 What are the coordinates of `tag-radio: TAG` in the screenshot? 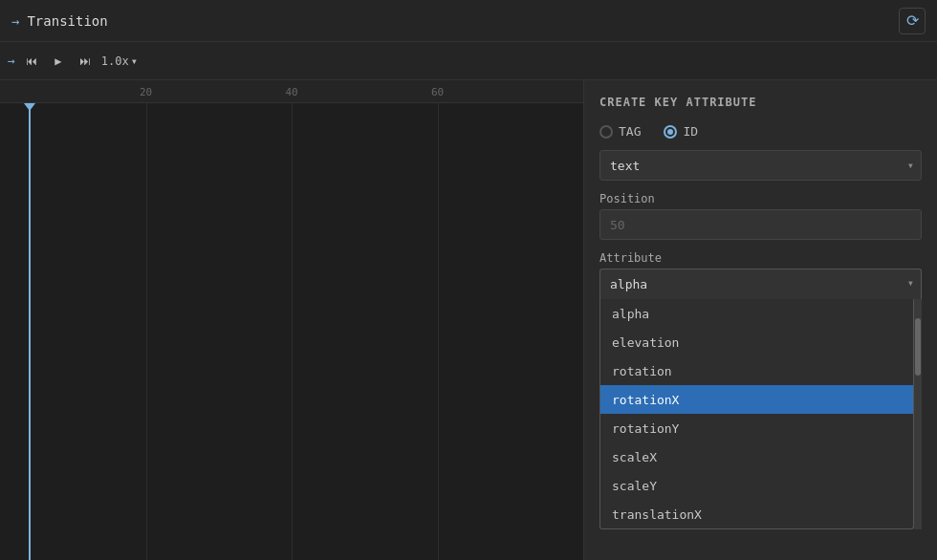 It's located at (620, 132).